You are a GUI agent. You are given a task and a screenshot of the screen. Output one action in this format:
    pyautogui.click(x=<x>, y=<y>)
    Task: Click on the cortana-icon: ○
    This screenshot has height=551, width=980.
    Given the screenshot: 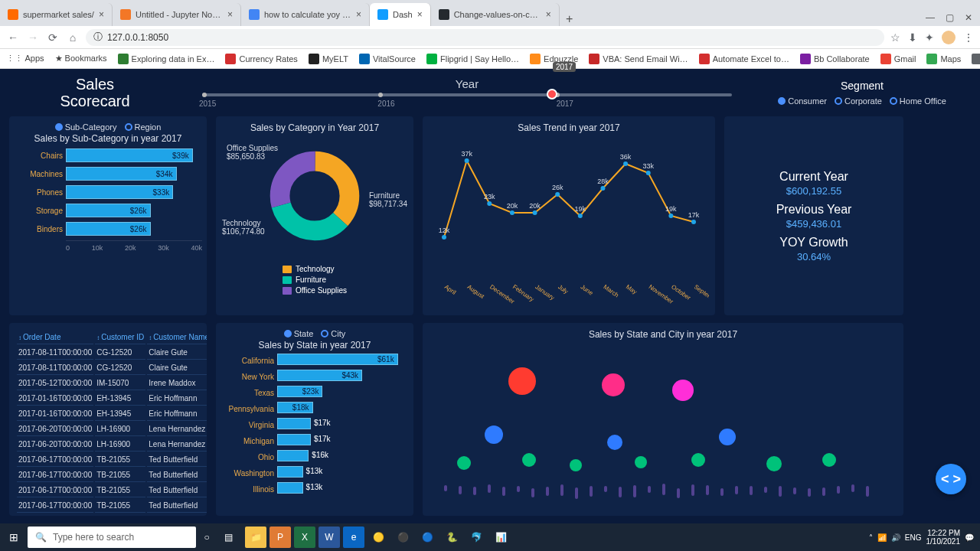 What is the action you would take?
    pyautogui.click(x=207, y=537)
    